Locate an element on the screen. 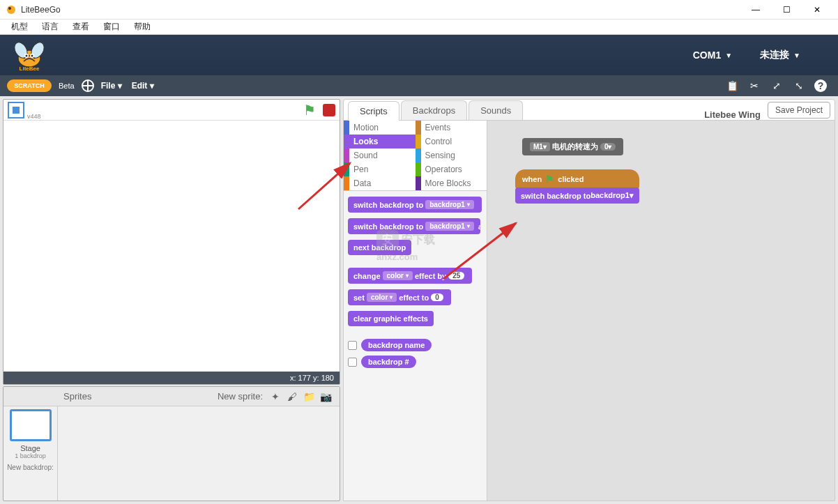 This screenshot has width=838, height=504. beta-label: Beta is located at coordinates (67, 86).